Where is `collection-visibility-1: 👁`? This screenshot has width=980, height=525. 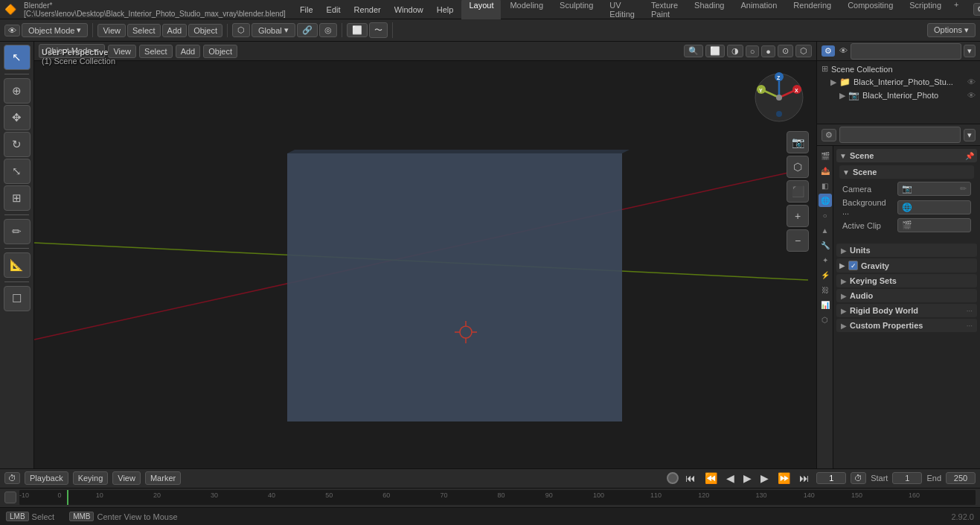
collection-visibility-1: 👁 is located at coordinates (972, 95).